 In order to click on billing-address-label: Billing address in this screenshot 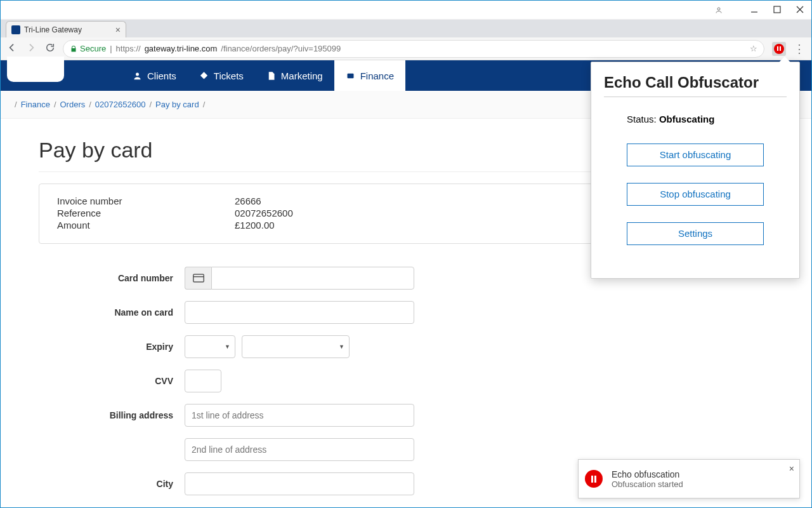, I will do `click(112, 415)`.